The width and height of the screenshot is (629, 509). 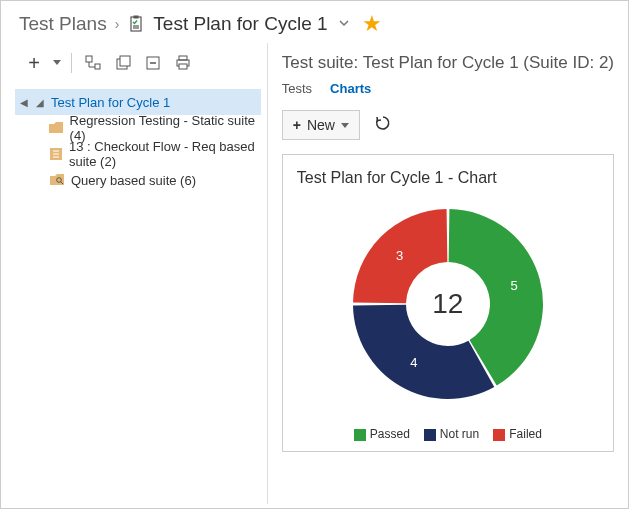 What do you see at coordinates (240, 24) in the screenshot?
I see `breadcrumb-title: Test Plan for Cycle 1` at bounding box center [240, 24].